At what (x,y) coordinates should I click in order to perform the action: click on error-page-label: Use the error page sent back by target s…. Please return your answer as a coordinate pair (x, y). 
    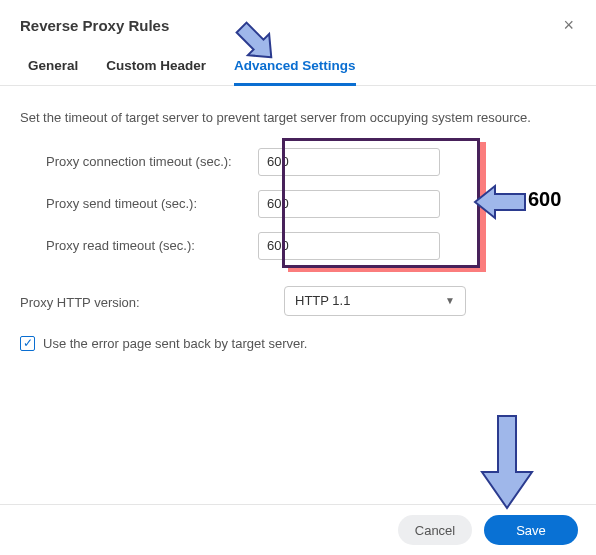
    Looking at the image, I should click on (175, 344).